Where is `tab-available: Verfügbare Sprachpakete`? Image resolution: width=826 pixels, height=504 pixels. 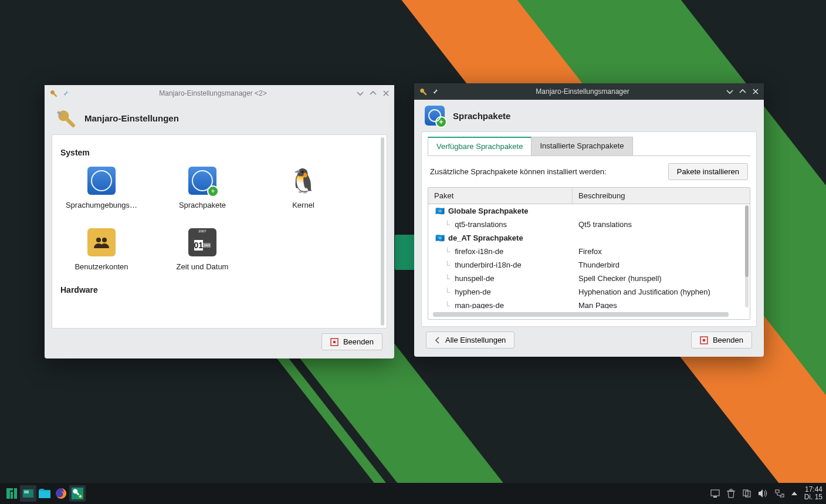
tab-available: Verfügbare Sprachpakete is located at coordinates (480, 146).